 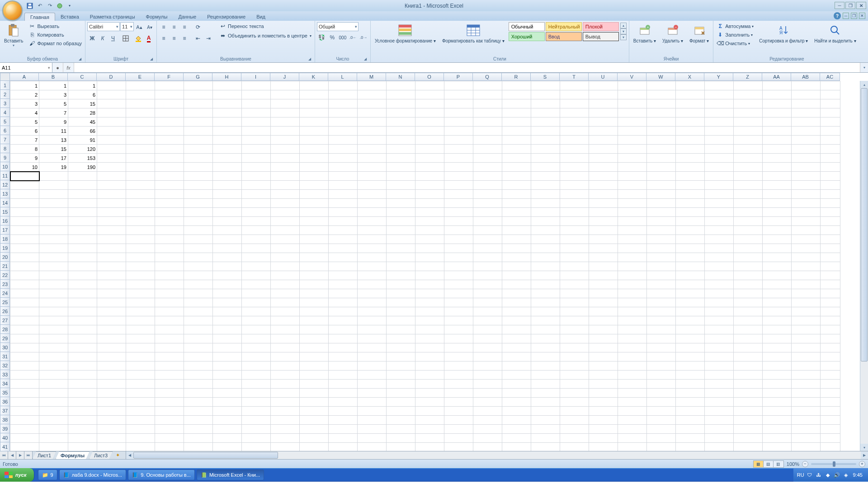 I want to click on autosum-button: ΣАвтосумма▾, so click(x=735, y=26).